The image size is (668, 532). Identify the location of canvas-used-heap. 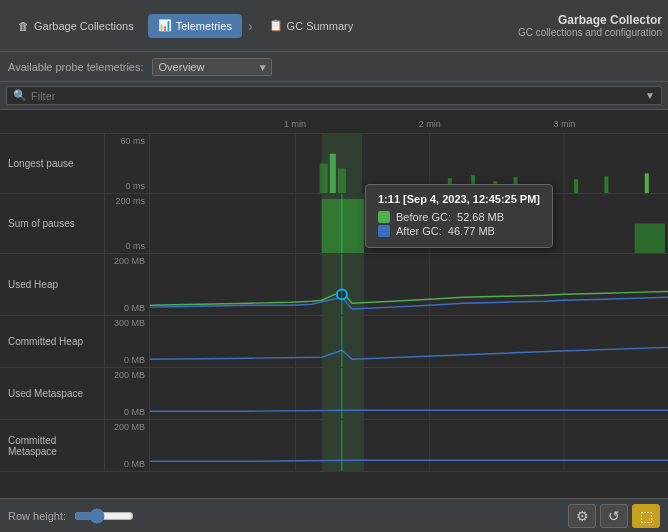
(409, 284).